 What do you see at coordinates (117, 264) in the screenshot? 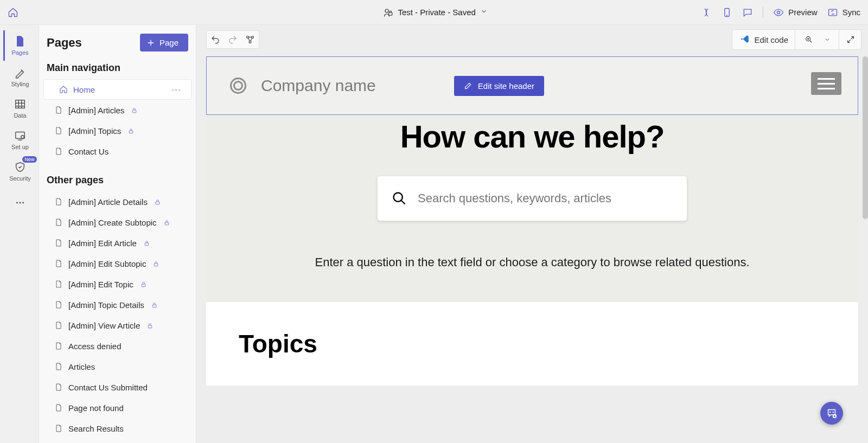
I see `other-page-item: [Admin] Edit Subtopic` at bounding box center [117, 264].